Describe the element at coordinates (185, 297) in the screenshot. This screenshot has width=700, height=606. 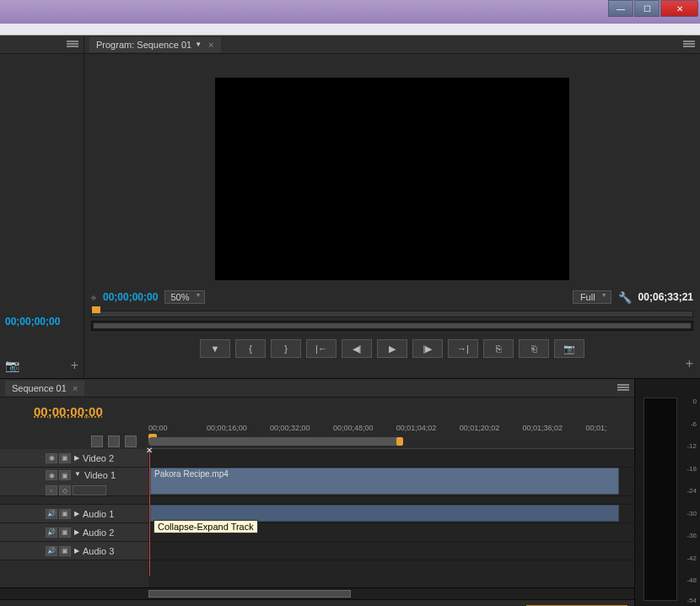
I see `zoom-select: 50%` at that location.